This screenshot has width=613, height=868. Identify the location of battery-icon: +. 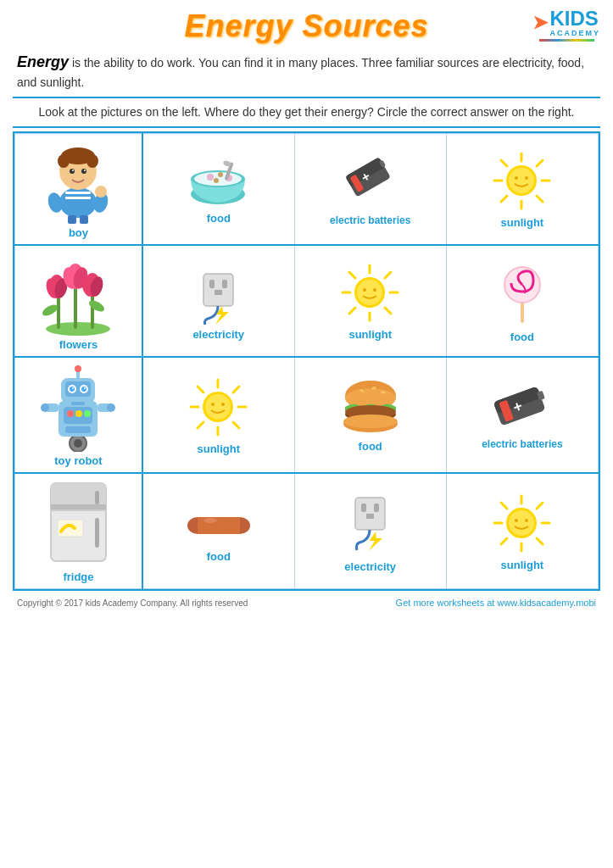
(371, 181).